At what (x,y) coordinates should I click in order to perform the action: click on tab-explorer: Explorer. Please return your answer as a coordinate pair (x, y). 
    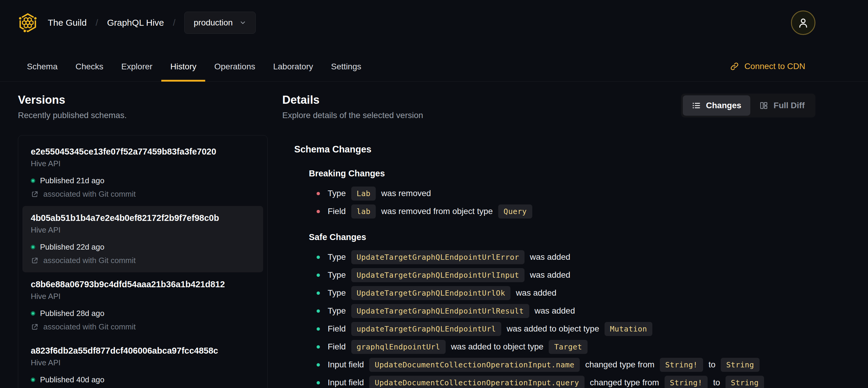
    Looking at the image, I should click on (137, 72).